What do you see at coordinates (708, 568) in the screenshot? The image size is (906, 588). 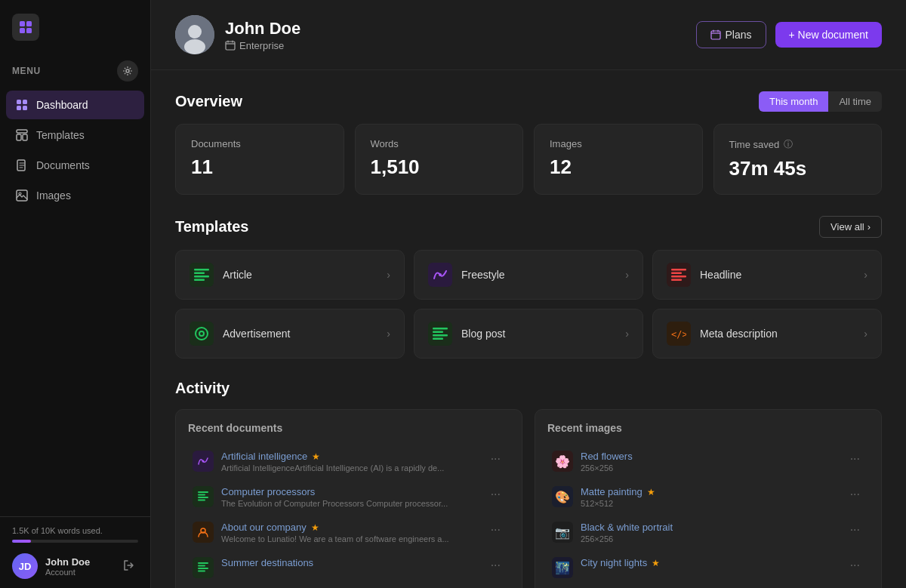 I see `img-item-city: 🌃 City night lights ★ ···` at bounding box center [708, 568].